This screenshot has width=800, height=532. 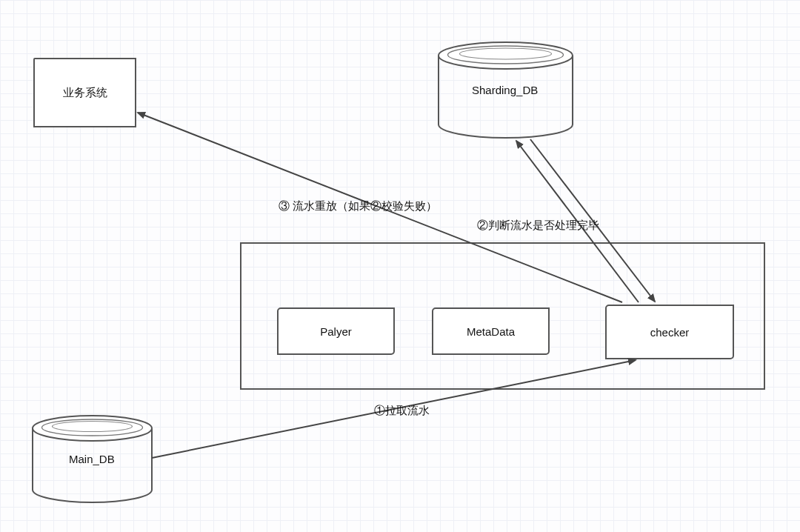 I want to click on checker-label: checker, so click(x=670, y=332).